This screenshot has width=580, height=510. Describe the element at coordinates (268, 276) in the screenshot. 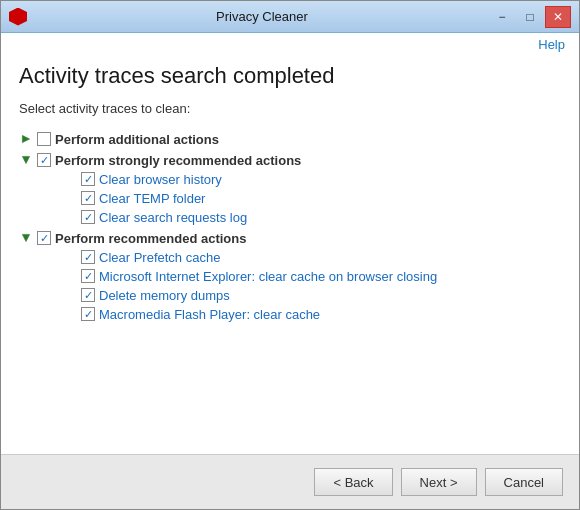

I see `label-ie-cache: Microsoft Internet Explorer: clear cache…` at that location.